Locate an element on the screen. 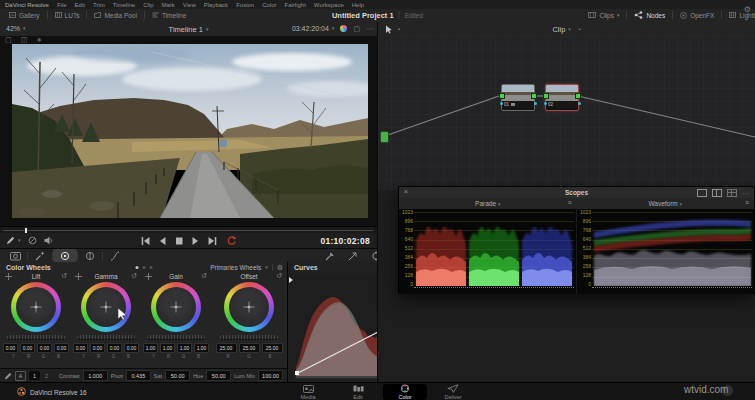  media-pool-button: Media Pool is located at coordinates (116, 15).